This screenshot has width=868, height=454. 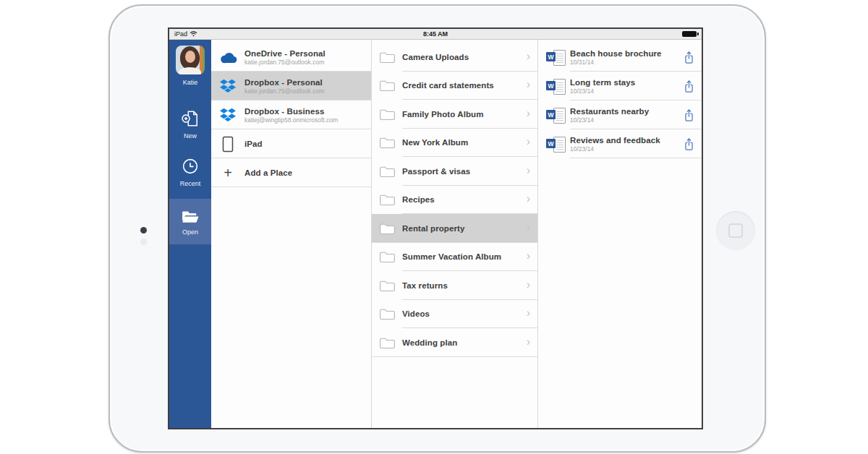 I want to click on place-row-dropbox-personal: Dropbox - Personal katie.jordan.75@outlo…, so click(x=291, y=86).